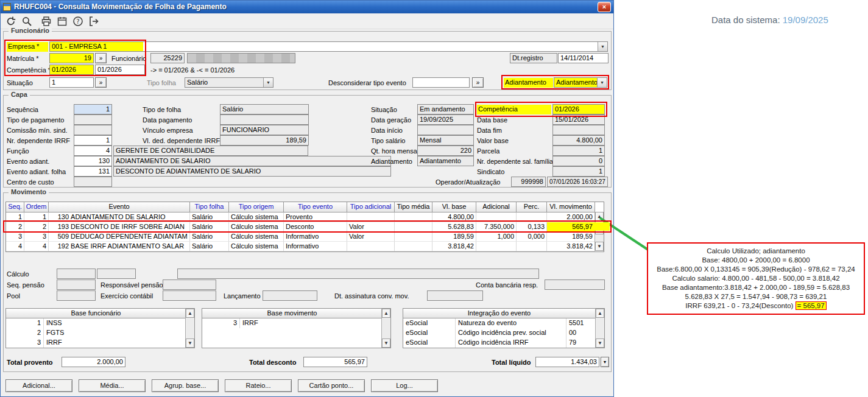 The height and width of the screenshot is (397, 868). What do you see at coordinates (496, 207) in the screenshot?
I see `movimento-column-header: Adicional` at bounding box center [496, 207].